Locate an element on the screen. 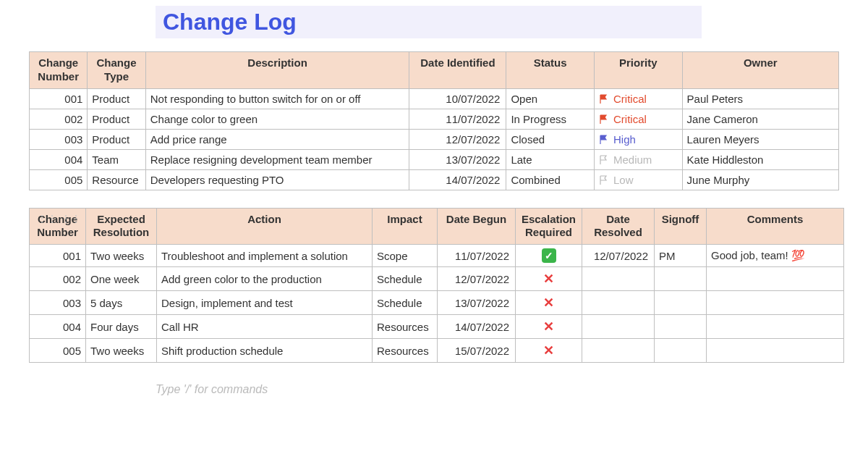 The width and height of the screenshot is (868, 454). cell-date-identified: 11/07/2022 is located at coordinates (458, 119).